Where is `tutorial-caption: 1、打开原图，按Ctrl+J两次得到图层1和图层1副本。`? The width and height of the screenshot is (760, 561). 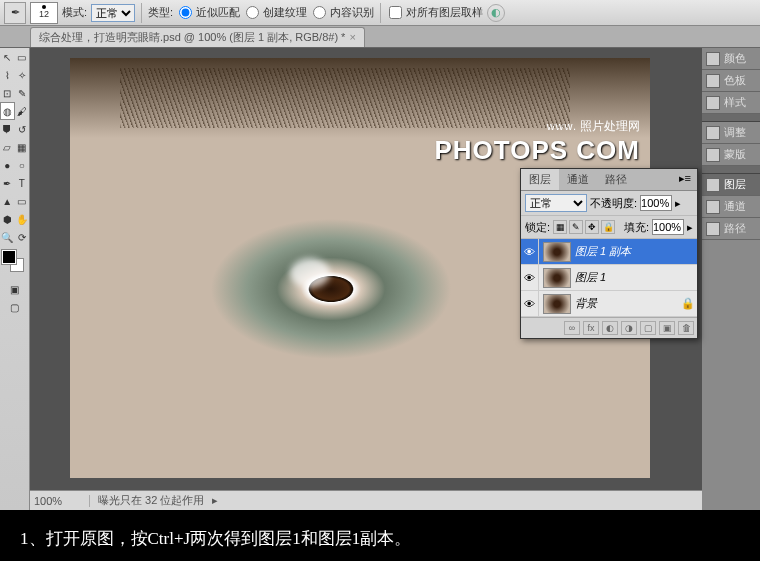 tutorial-caption: 1、打开原图，按Ctrl+J两次得到图层1和图层1副本。 is located at coordinates (380, 538).